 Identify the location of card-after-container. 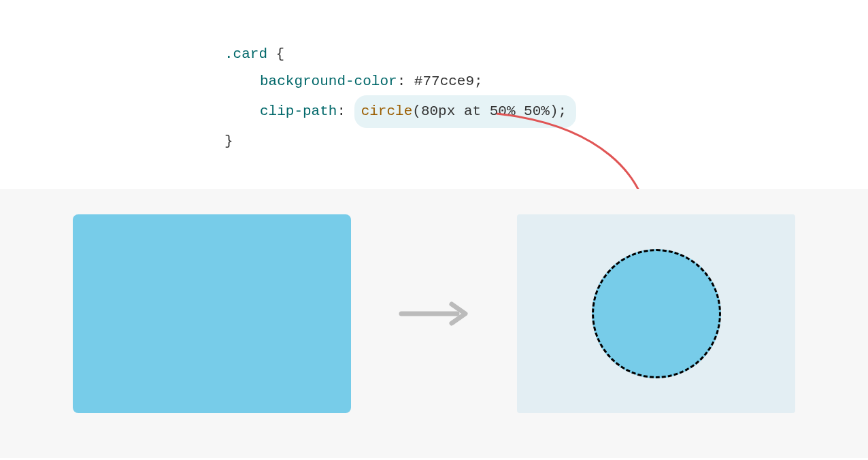
(656, 314).